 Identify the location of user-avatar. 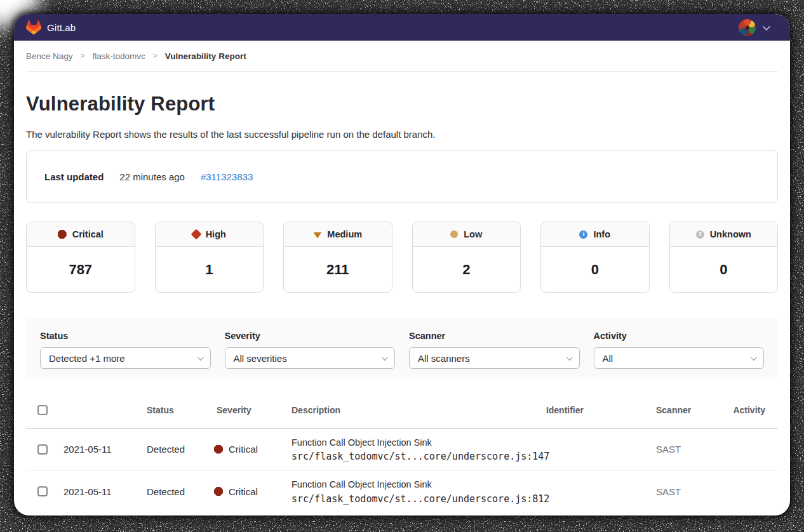
(747, 28).